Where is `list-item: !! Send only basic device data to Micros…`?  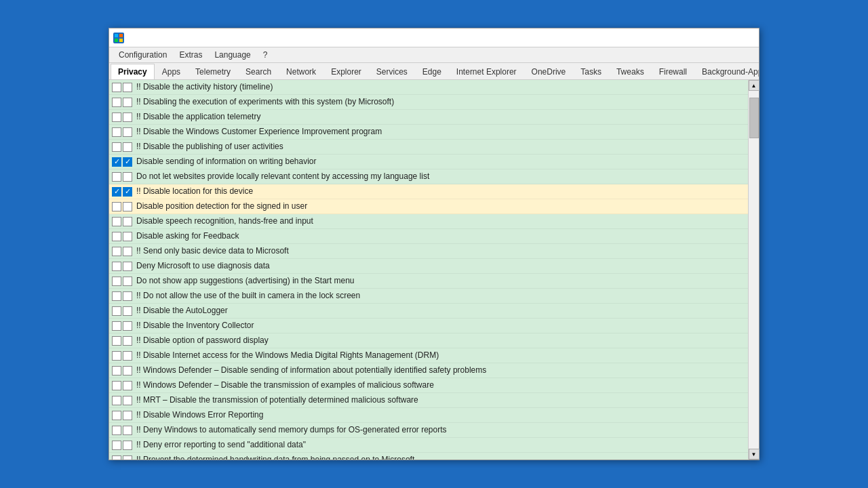 list-item: !! Send only basic device data to Micros… is located at coordinates (429, 251).